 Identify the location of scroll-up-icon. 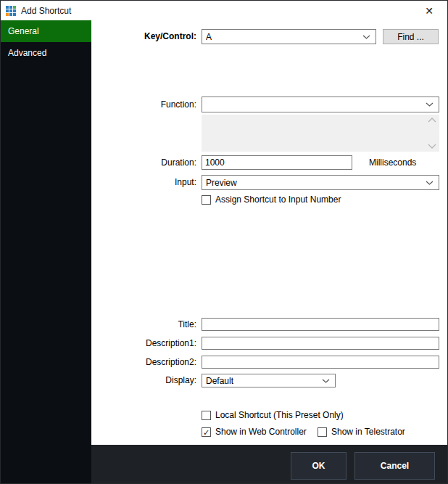
(432, 120).